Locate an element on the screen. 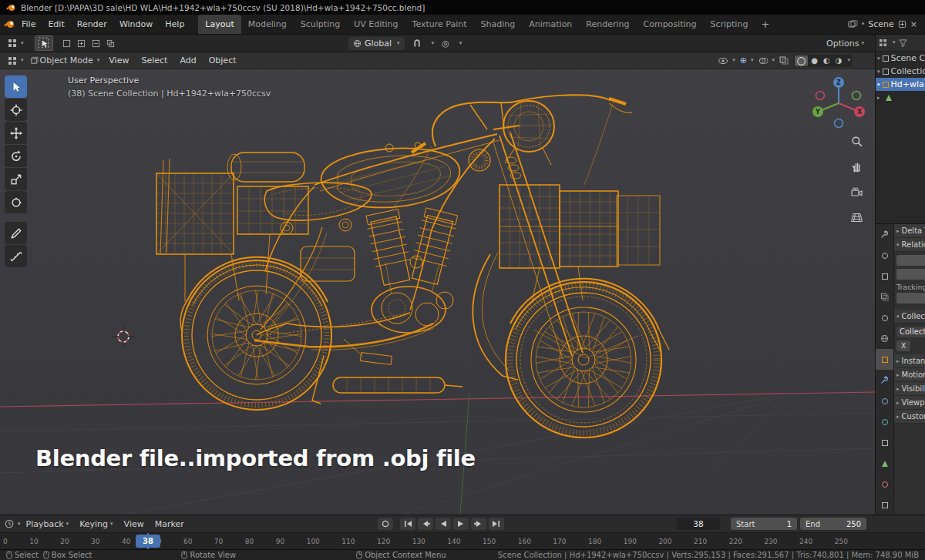  chevron-down-icon: ▾ is located at coordinates (894, 43).